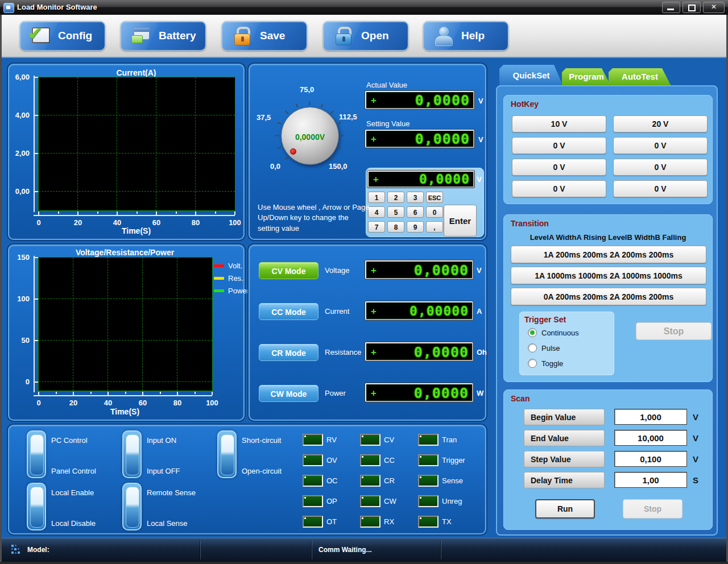 This screenshot has width=728, height=564. What do you see at coordinates (466, 36) in the screenshot?
I see `help-button: Help` at bounding box center [466, 36].